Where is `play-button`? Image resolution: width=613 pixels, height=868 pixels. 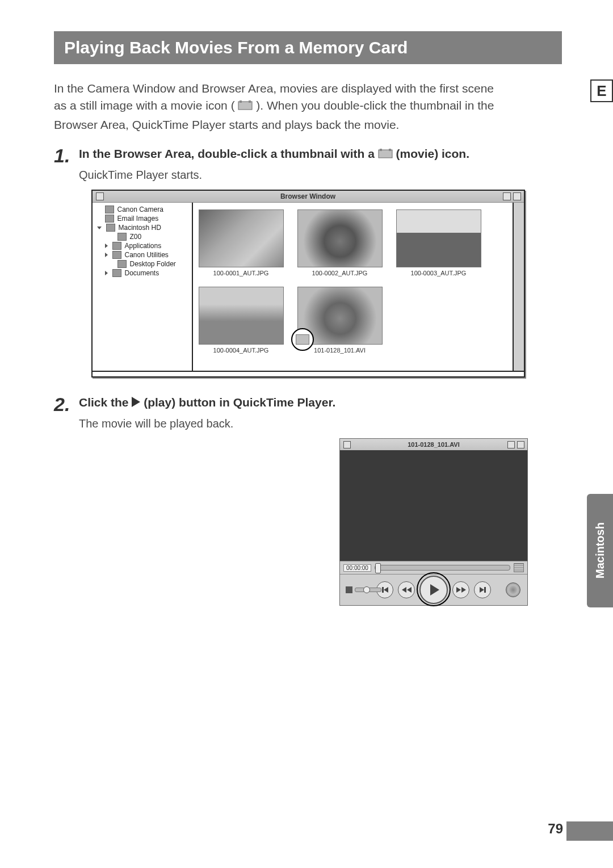
play-button is located at coordinates (434, 590).